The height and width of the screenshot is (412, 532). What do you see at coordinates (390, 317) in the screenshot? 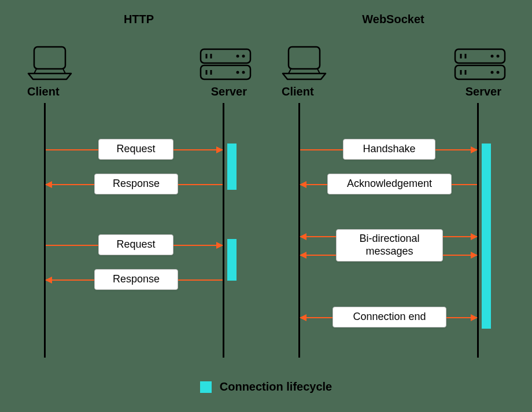
I see `ws-msg-end: Connection end` at bounding box center [390, 317].